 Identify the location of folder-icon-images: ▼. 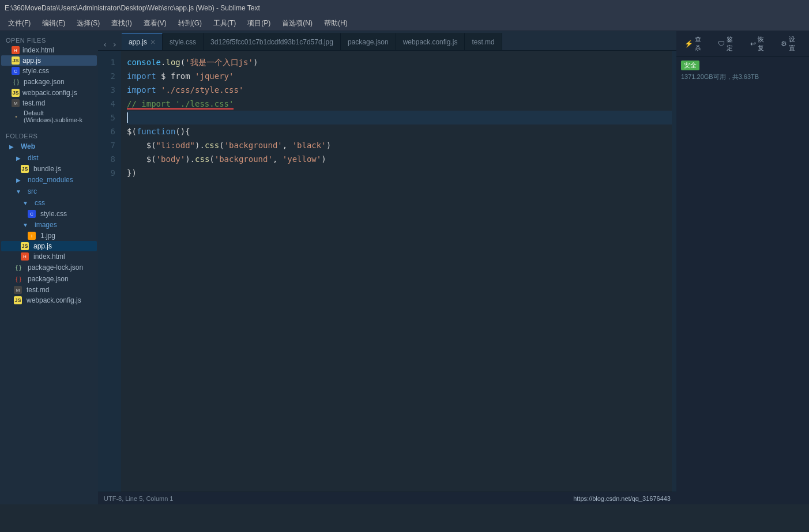
(25, 225).